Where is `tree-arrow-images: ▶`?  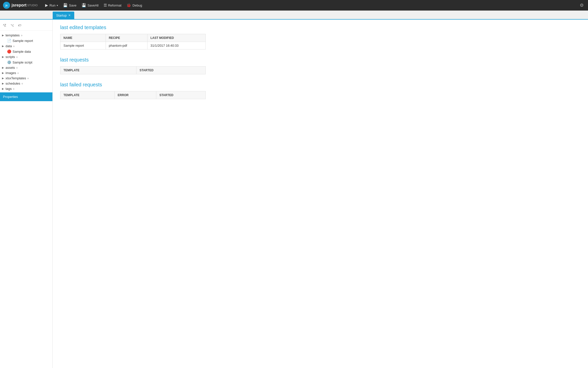
tree-arrow-images: ▶ is located at coordinates (3, 73).